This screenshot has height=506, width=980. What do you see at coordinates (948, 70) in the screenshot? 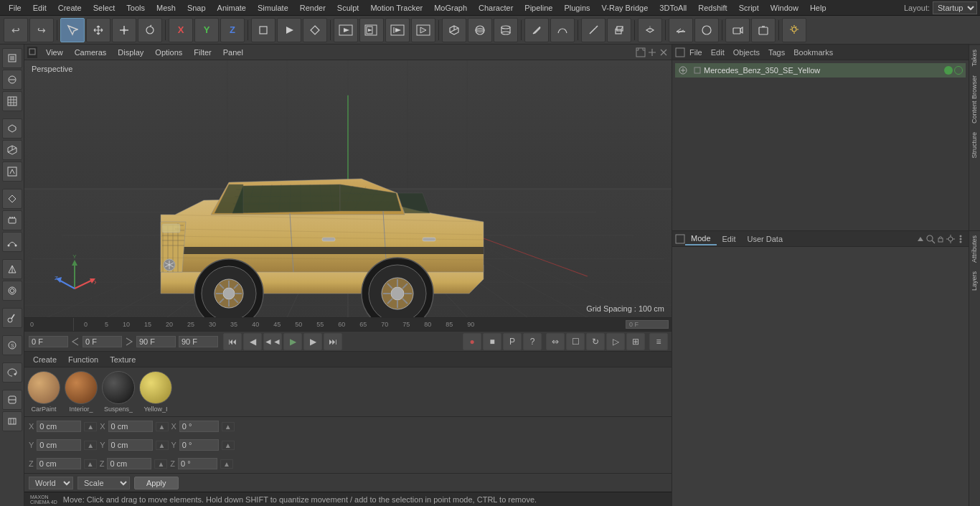
I see `object-visibility-dot` at bounding box center [948, 70].